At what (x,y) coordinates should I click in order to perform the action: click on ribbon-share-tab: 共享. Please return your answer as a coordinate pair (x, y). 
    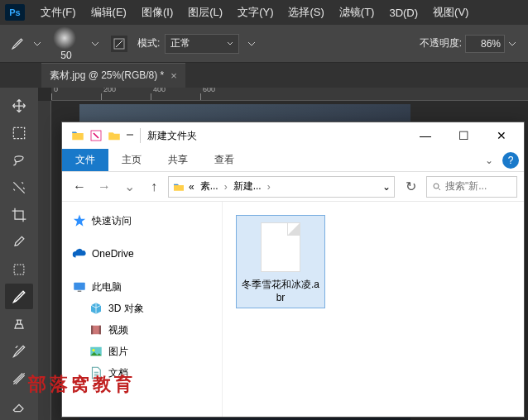
    Looking at the image, I should click on (178, 160).